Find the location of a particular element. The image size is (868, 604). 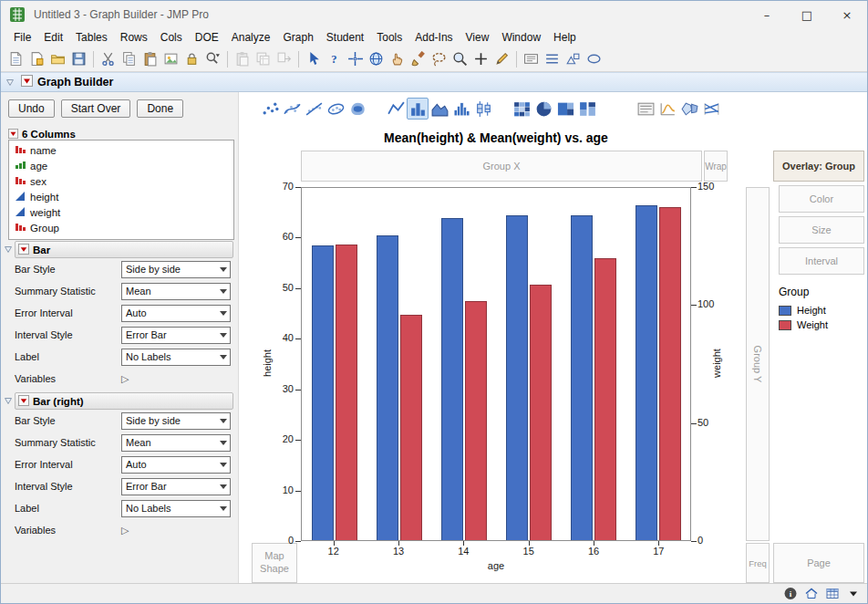

drop-zone-freq: Freq is located at coordinates (758, 563).